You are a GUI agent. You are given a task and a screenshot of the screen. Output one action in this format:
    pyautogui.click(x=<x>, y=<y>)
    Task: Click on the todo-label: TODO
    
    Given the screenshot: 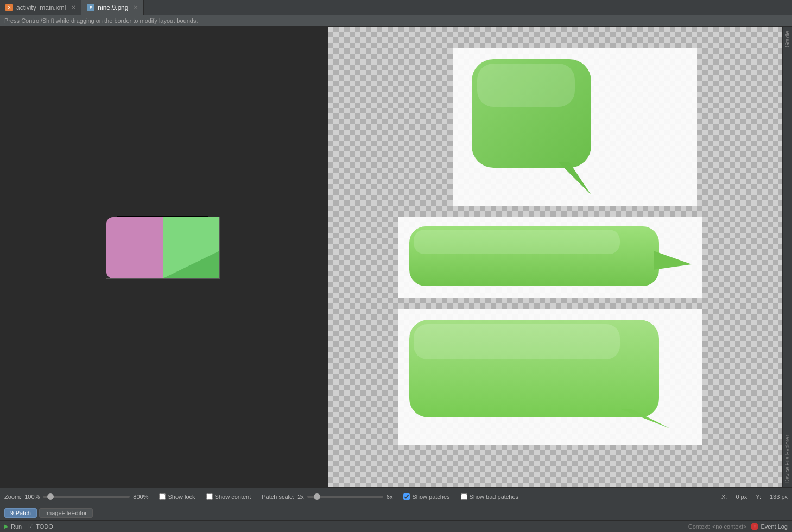 What is the action you would take?
    pyautogui.click(x=45, y=527)
    